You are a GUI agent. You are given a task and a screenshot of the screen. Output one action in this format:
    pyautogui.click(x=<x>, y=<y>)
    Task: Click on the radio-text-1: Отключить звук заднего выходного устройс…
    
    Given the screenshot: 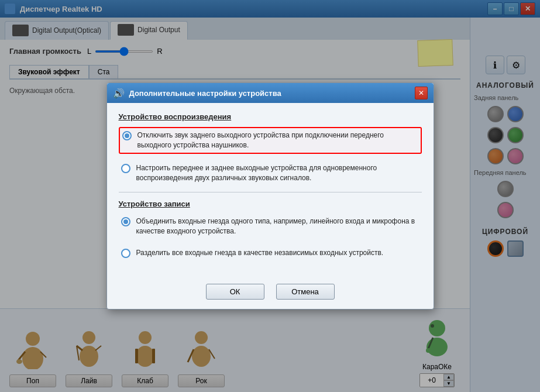 What is the action you would take?
    pyautogui.click(x=278, y=140)
    